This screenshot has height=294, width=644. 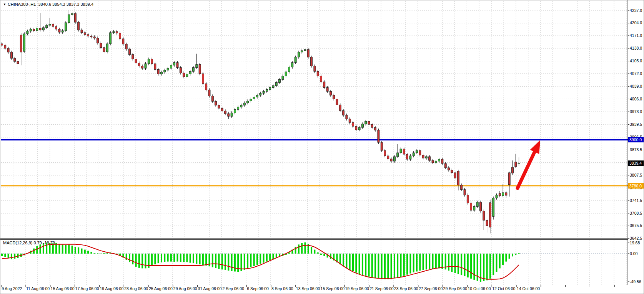 I want to click on time-axis-label: 13 Sep 06:00, so click(x=308, y=289).